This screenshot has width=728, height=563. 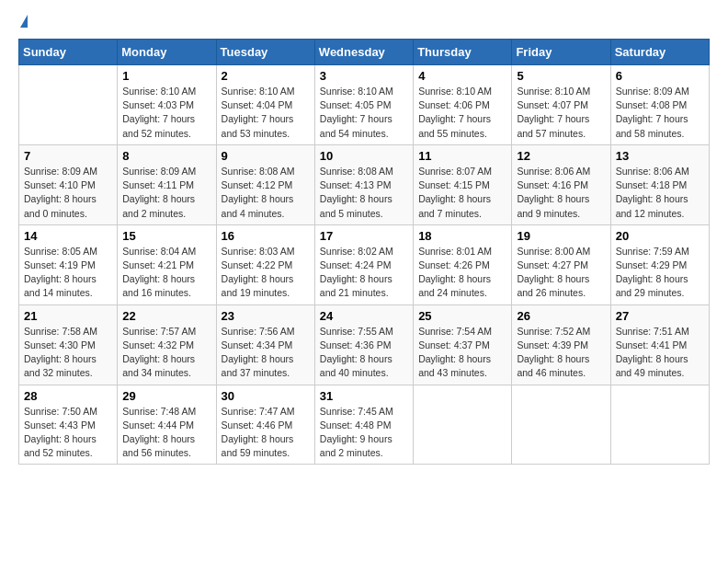 I want to click on day-info: Sunrise: 8:02 AMSunset: 4:24 PMDaylight:…, so click(x=364, y=272).